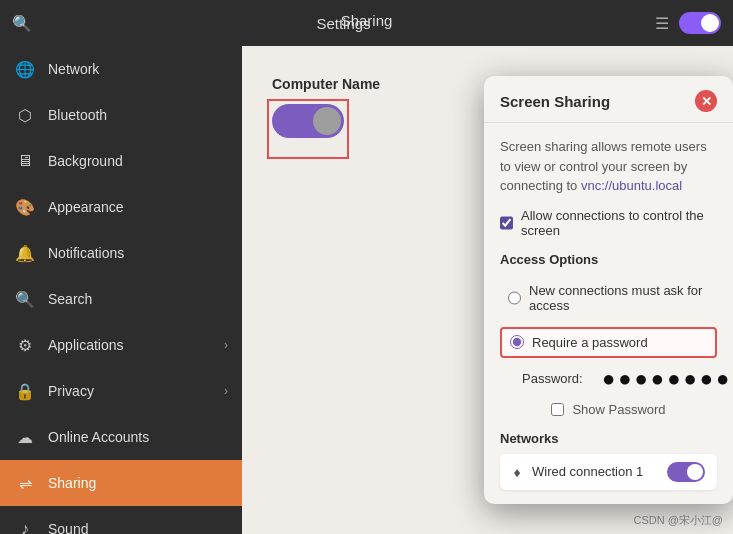  What do you see at coordinates (25, 299) in the screenshot?
I see `search-sidebar-icon: 🔍` at bounding box center [25, 299].